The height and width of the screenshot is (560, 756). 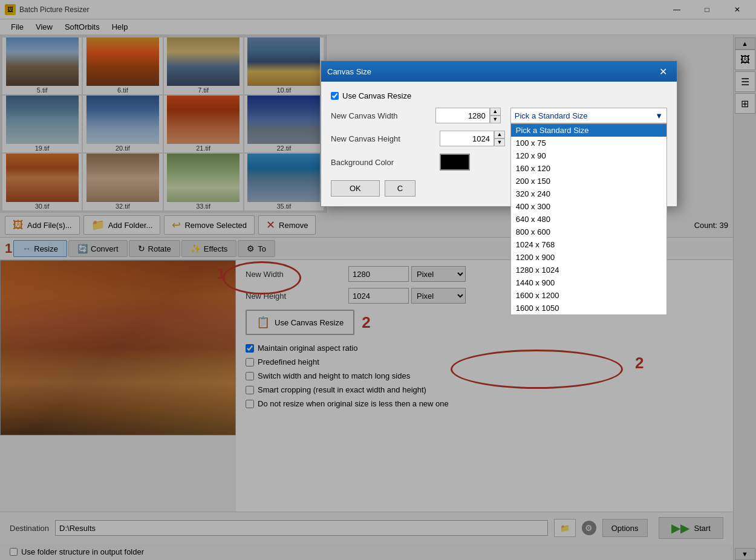 What do you see at coordinates (400, 189) in the screenshot?
I see `dialog-cancel-button: C` at bounding box center [400, 189].